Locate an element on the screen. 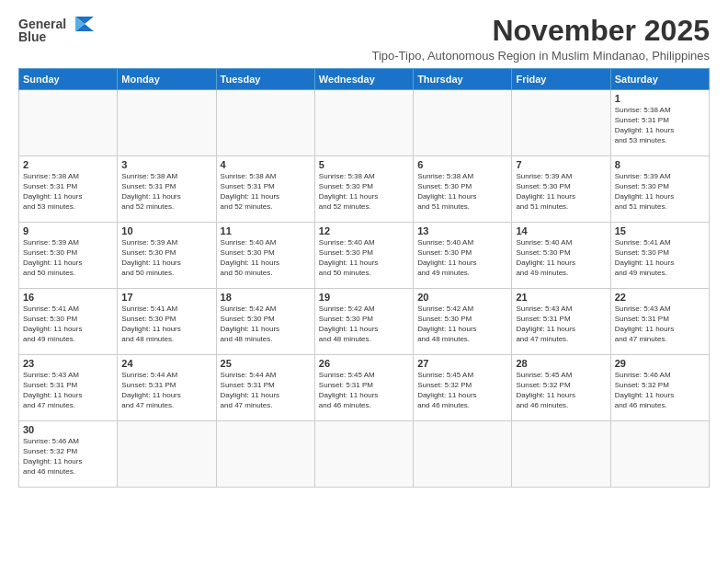  day-number: 18 is located at coordinates (266, 297).